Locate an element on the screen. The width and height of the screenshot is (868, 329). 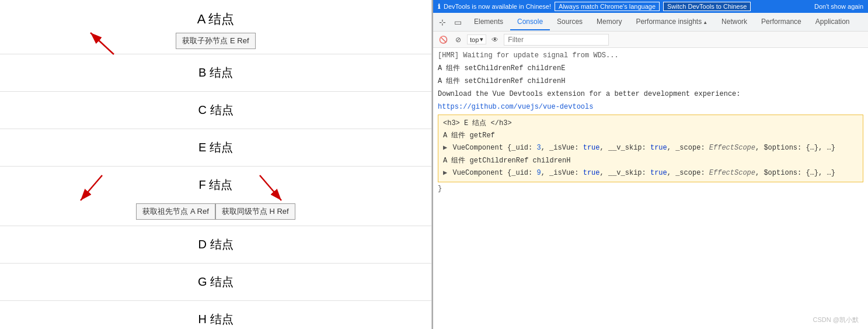
hl-line-4: A 组件 getChildrenRef childrenH is located at coordinates (650, 161).